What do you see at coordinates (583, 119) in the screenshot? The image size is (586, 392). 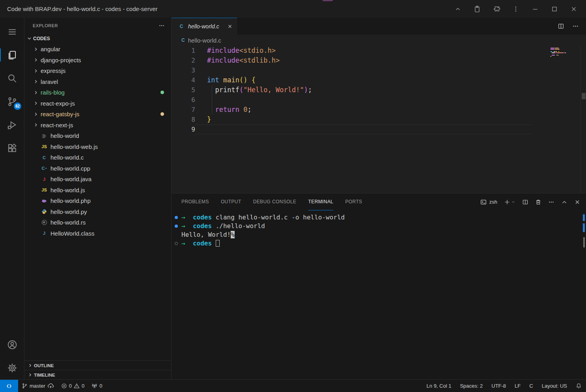 I see `editor-scrollbar` at bounding box center [583, 119].